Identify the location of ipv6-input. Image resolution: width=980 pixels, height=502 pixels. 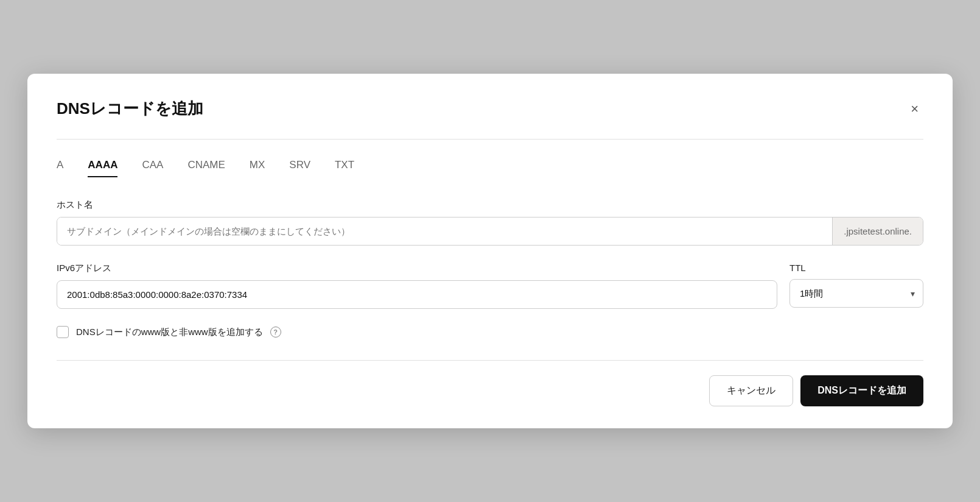
(417, 295).